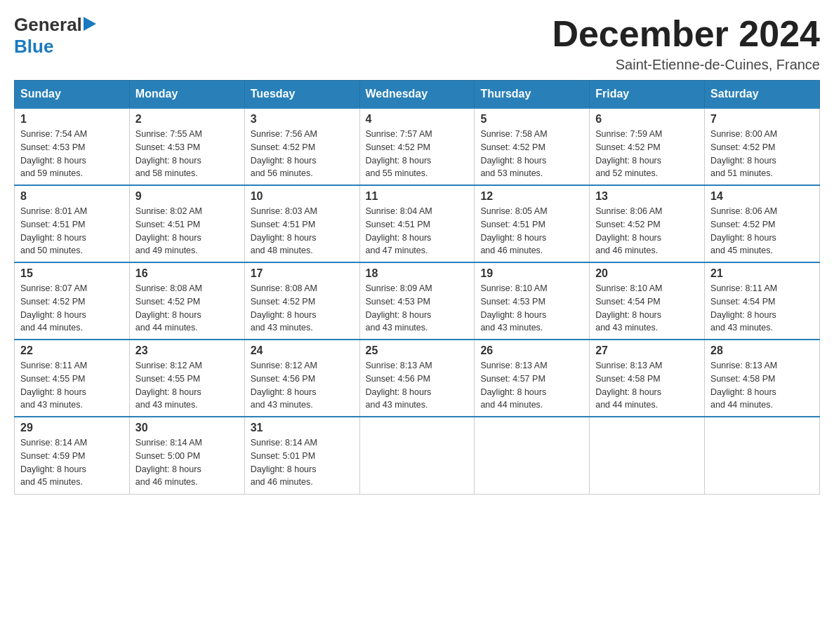 This screenshot has height=644, width=834. What do you see at coordinates (72, 428) in the screenshot?
I see `day-number: 29` at bounding box center [72, 428].